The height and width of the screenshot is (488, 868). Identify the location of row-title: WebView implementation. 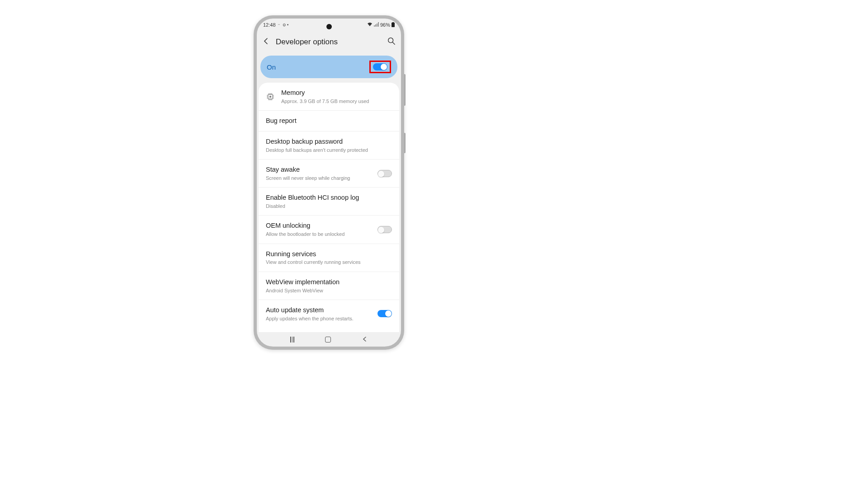
(329, 282).